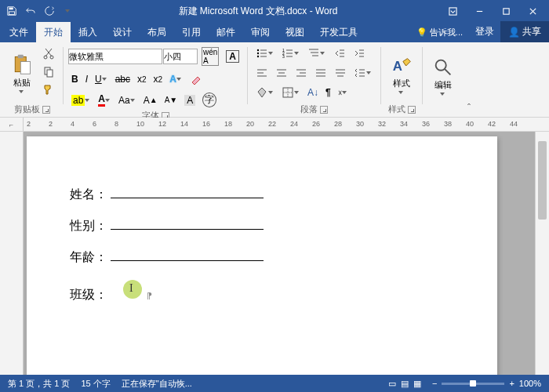 This screenshot has height=392, width=549. What do you see at coordinates (122, 79) in the screenshot?
I see `strike-button: abc` at bounding box center [122, 79].